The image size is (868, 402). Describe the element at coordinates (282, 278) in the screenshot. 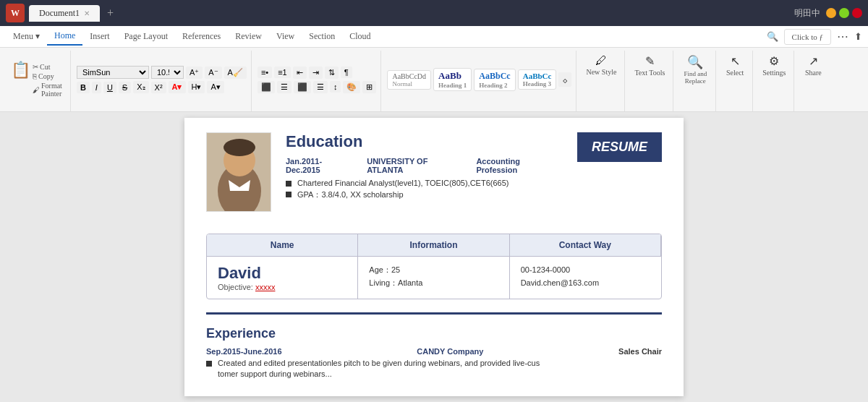

I see `info-data-name: David Objective: xxxxx` at that location.